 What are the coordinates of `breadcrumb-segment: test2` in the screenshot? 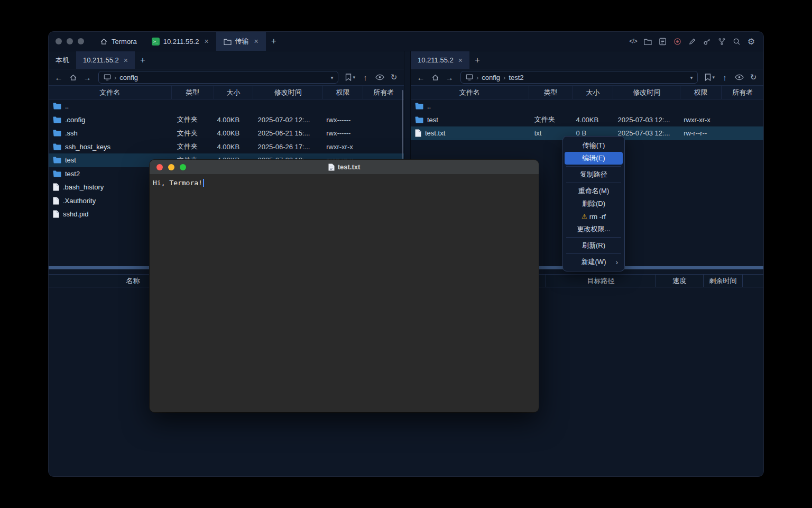 It's located at (516, 77).